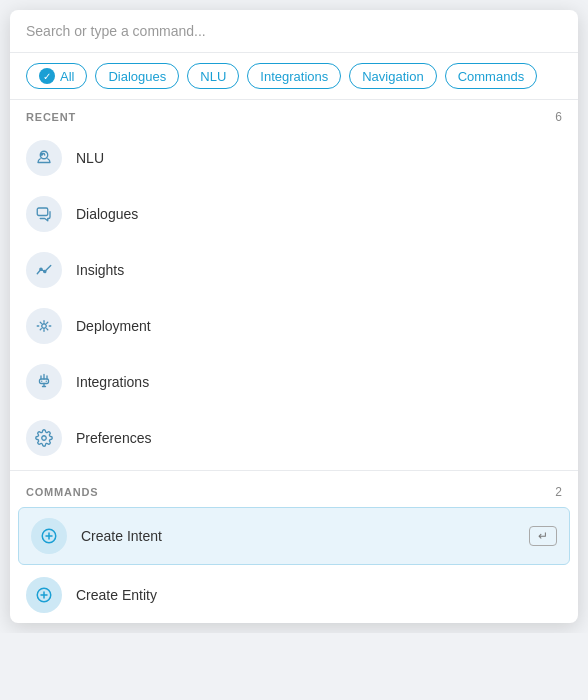  Describe the element at coordinates (294, 382) in the screenshot. I see `list-item-integrations: Integrations` at that location.